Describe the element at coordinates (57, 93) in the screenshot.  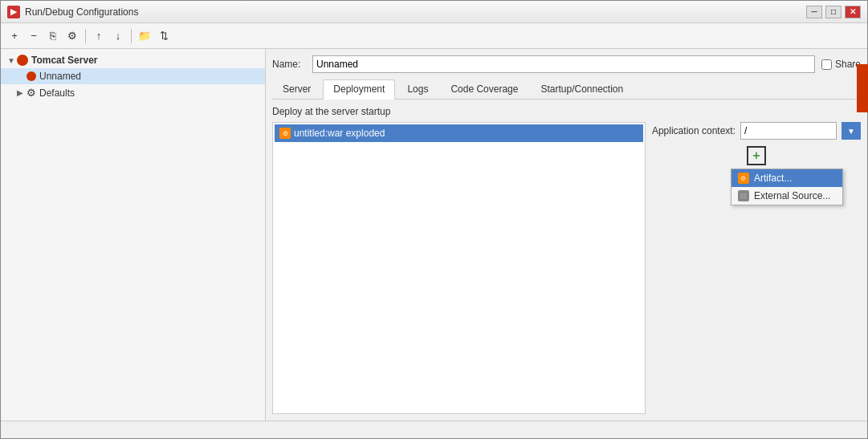
I see `sidebar-defaults-label: Defaults` at that location.